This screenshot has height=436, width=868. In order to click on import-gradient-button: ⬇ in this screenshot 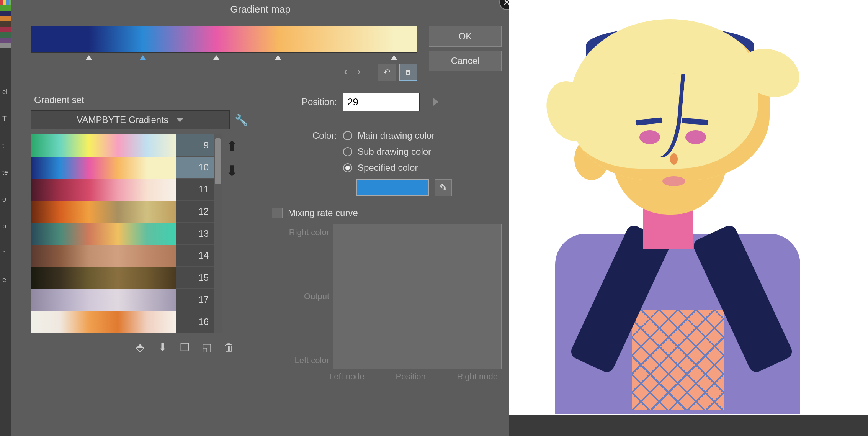, I will do `click(162, 347)`.